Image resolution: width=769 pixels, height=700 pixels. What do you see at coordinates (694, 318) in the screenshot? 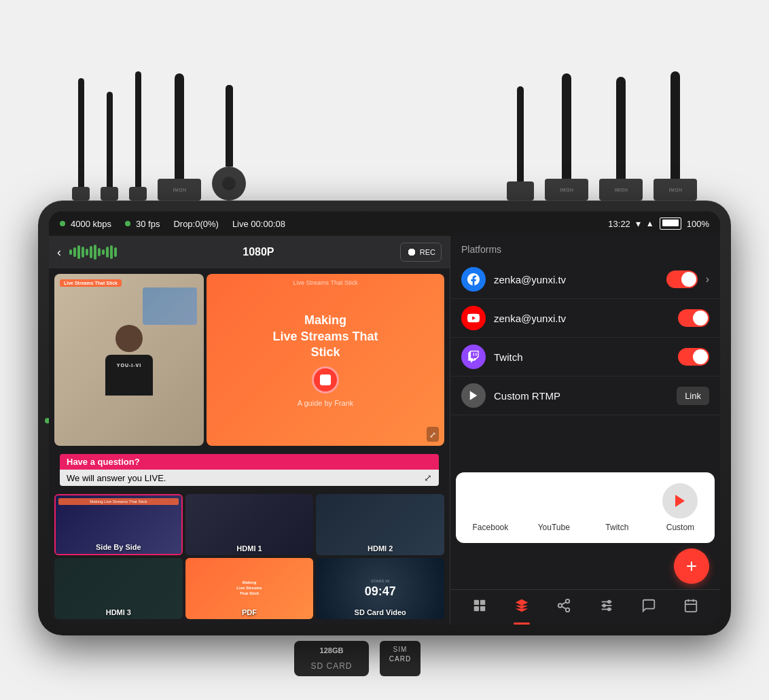
I see `youtube-toggle` at bounding box center [694, 318].